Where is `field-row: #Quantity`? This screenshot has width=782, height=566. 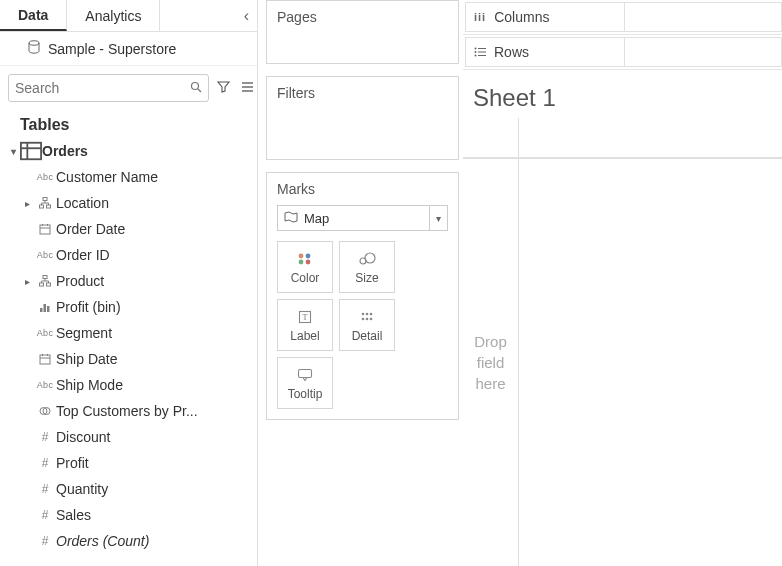
field-row: #Quantity is located at coordinates (128, 489).